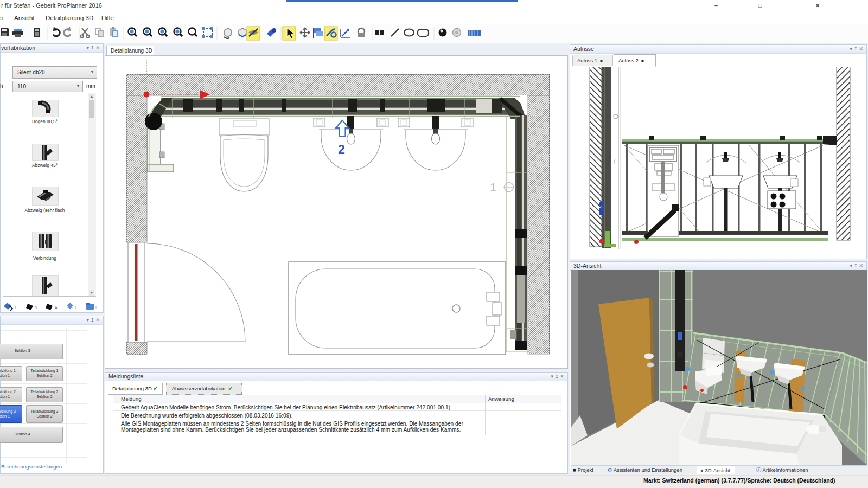  I want to click on svg-text: A, so click(56, 308).